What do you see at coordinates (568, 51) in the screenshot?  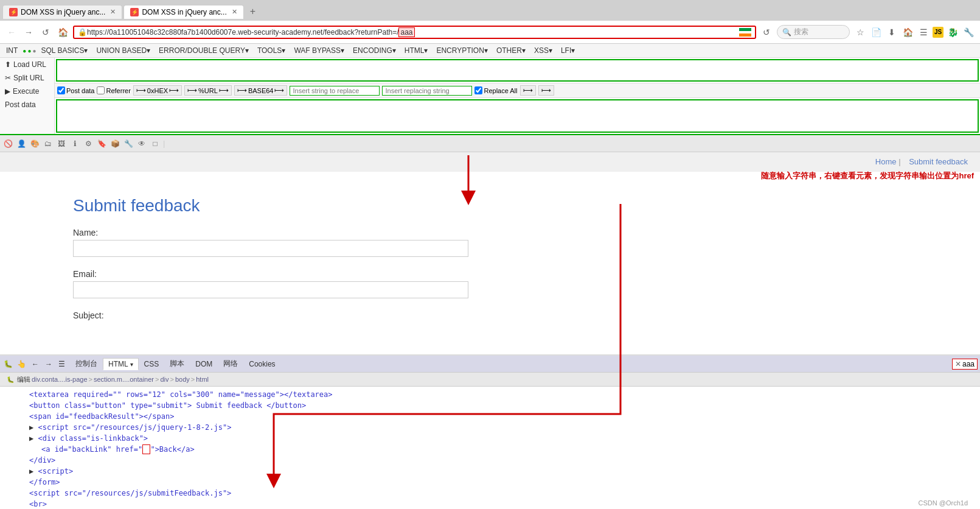 I see `hackbar-menu-lfi: LFI▾` at bounding box center [568, 51].